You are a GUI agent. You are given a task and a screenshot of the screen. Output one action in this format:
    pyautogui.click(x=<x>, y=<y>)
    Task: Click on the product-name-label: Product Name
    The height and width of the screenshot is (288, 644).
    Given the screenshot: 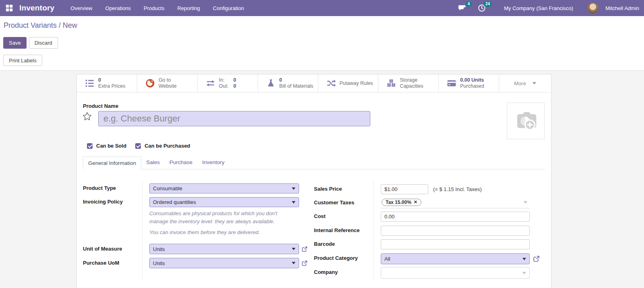 What is the action you would take?
    pyautogui.click(x=101, y=106)
    